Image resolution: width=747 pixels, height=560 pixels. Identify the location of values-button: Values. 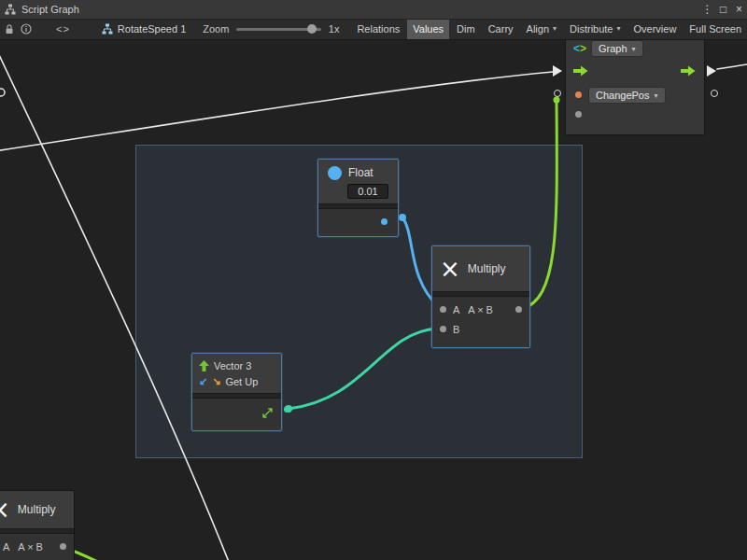
(428, 29).